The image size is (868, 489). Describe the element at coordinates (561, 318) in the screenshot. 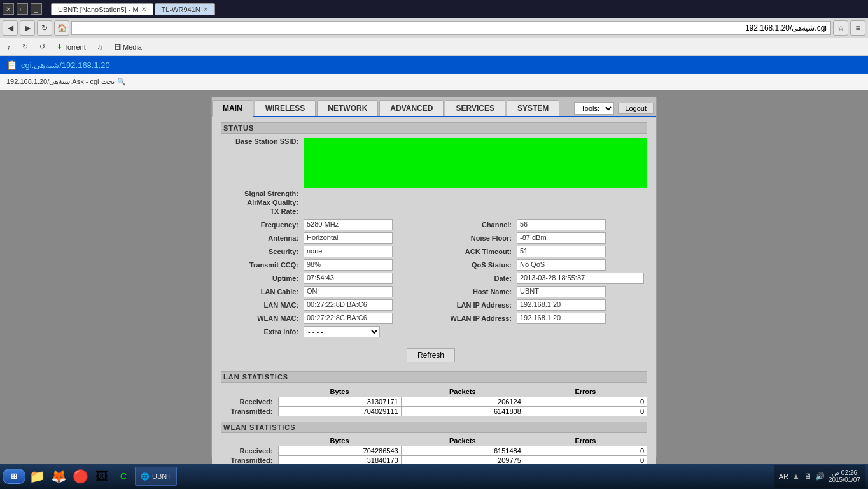

I see `wlanip-value: 192.168.1.20` at that location.